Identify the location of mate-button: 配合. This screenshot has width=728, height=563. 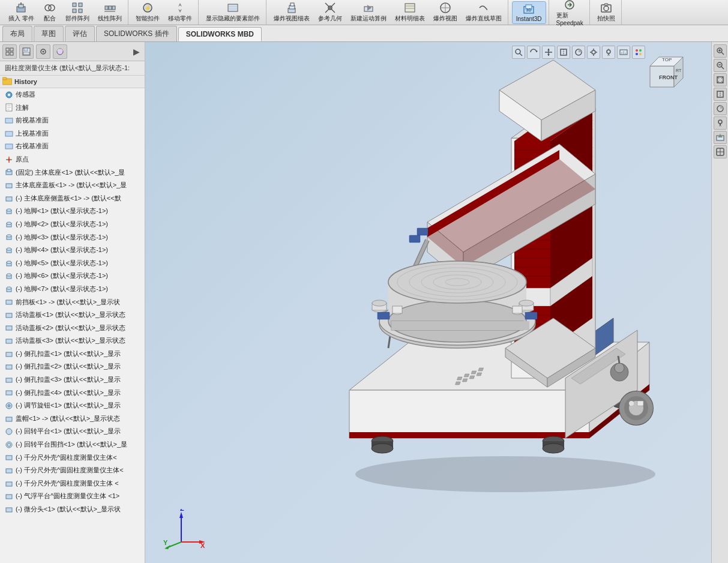
(50, 12).